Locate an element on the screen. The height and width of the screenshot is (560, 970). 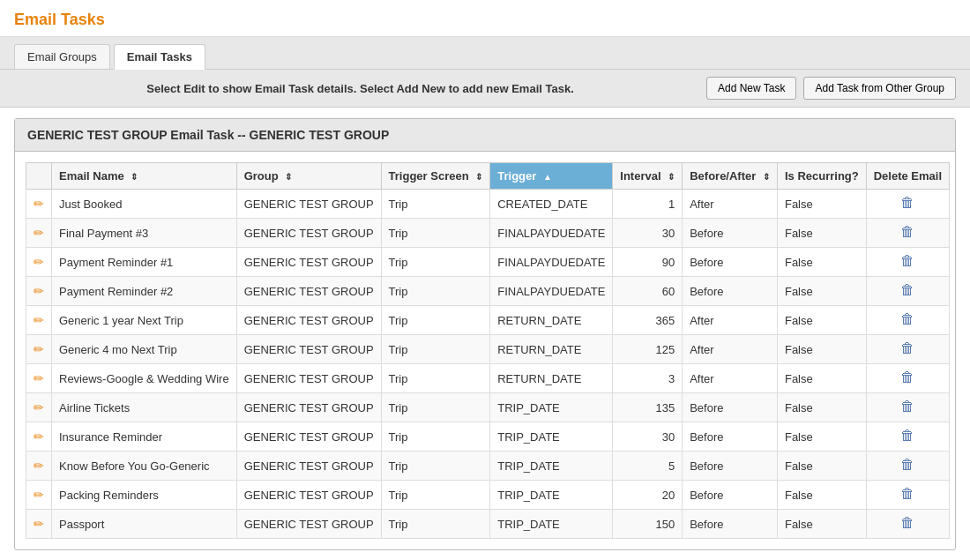
col-trigger-screen: Trigger Screen ⇕ is located at coordinates (436, 176).